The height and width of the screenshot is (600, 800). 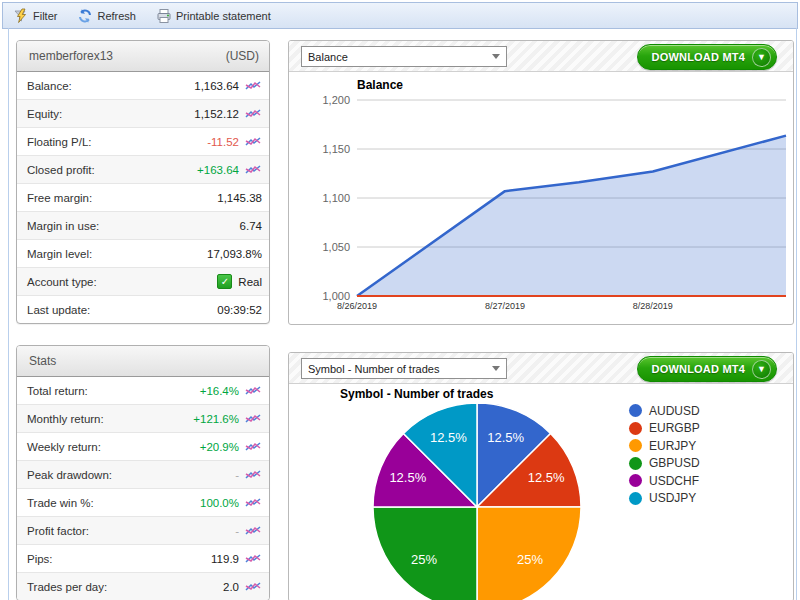 I want to click on row-value: 17,093.8%, so click(x=234, y=254).